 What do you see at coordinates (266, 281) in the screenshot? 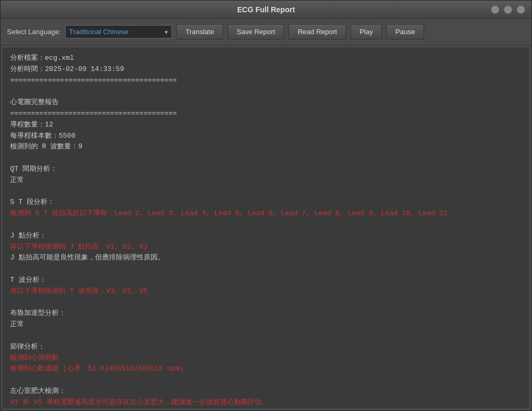
I see `report-line: T 波分析：` at bounding box center [266, 281].